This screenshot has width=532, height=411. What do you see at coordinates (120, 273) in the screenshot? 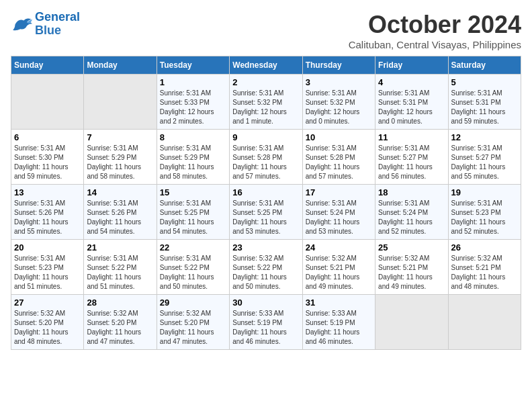
I see `cell-content: Sunrise: 5:31 AM Sunset: 5:22 PM Dayligh…` at bounding box center [120, 273].